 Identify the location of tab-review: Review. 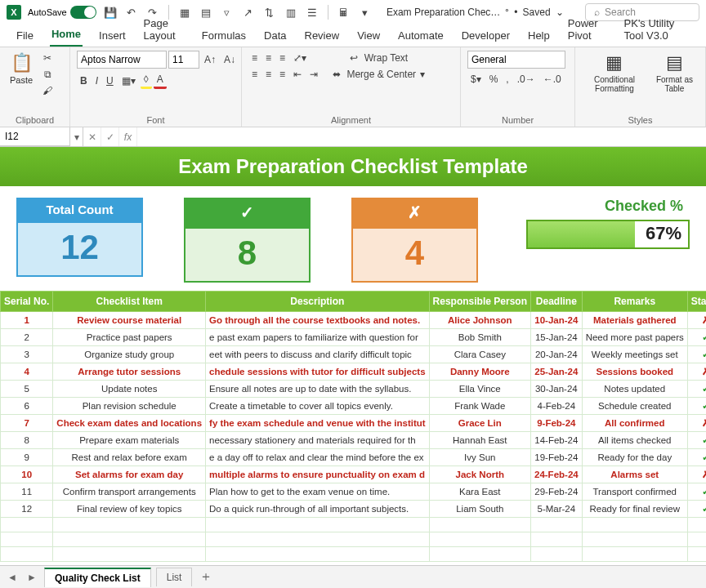
(322, 36).